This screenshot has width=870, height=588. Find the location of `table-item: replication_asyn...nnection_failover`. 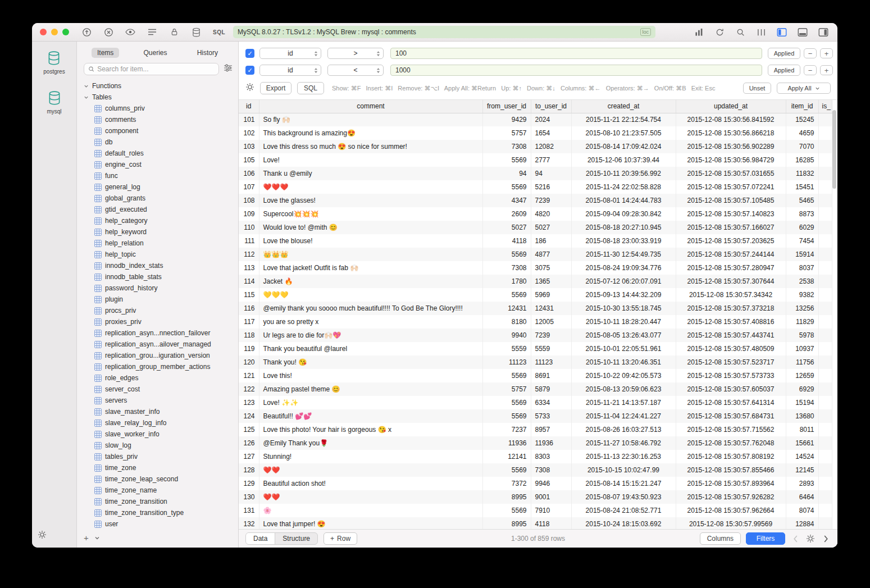

table-item: replication_asyn...nnection_failover is located at coordinates (161, 333).